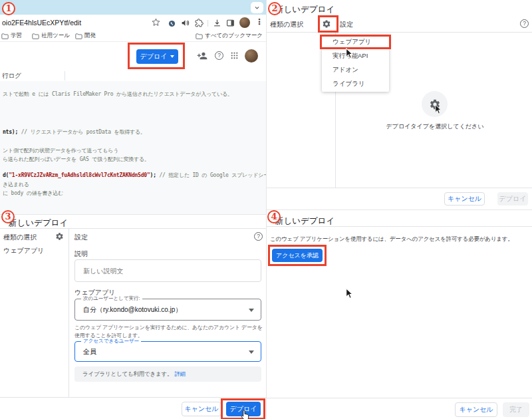 The width and height of the screenshot is (532, 419). I want to click on menu-item-webapp: ウェブアプリ, so click(355, 43).